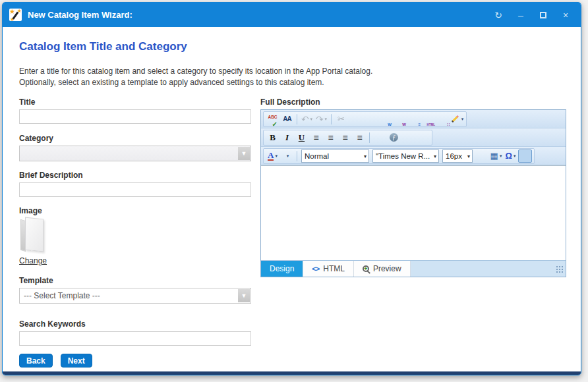 This screenshot has height=382, width=588. What do you see at coordinates (413, 156) in the screenshot?
I see `editor-toolbar-row-3: A▾ ▾ Normal "Times New R... 16px` at bounding box center [413, 156].